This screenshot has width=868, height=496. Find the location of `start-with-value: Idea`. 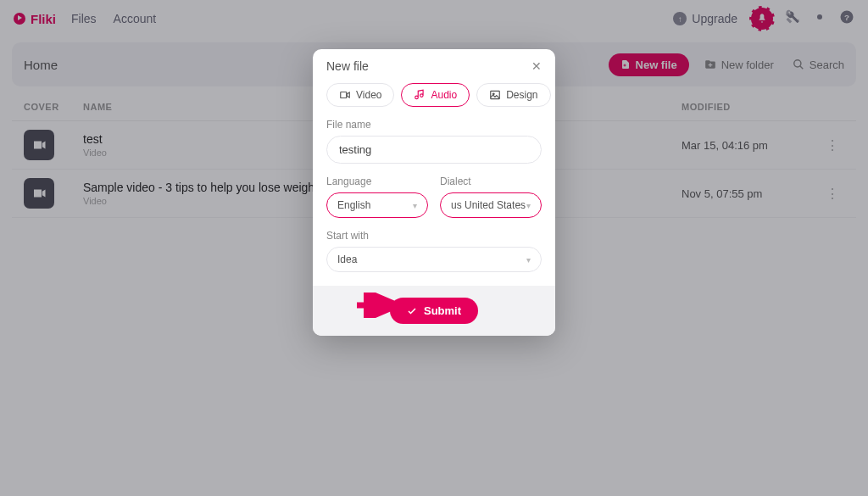

start-with-value: Idea is located at coordinates (348, 259).